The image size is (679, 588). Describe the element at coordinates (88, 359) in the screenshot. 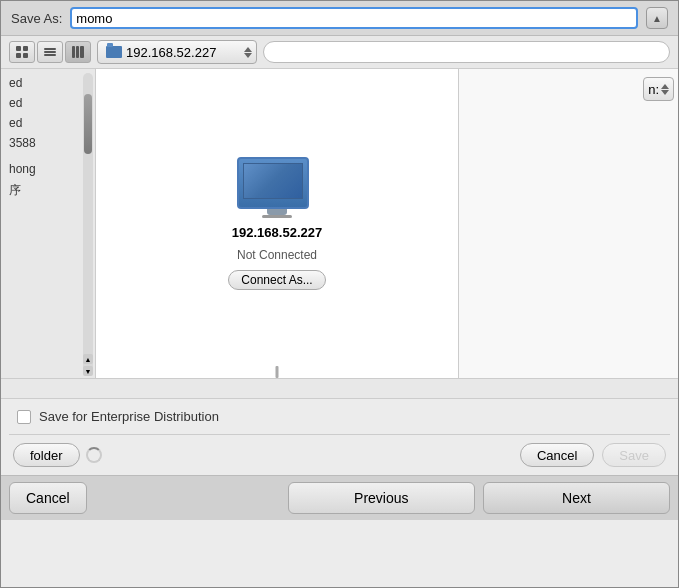

I see `sidebar-scroll-up-button: ▲` at that location.